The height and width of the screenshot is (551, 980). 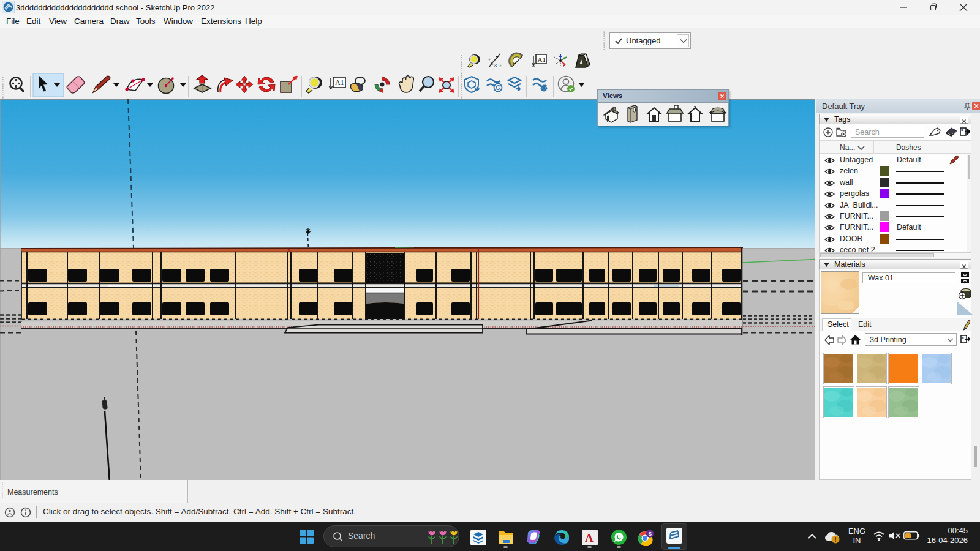 What do you see at coordinates (495, 66) in the screenshot?
I see `svg-text: 3` at bounding box center [495, 66].